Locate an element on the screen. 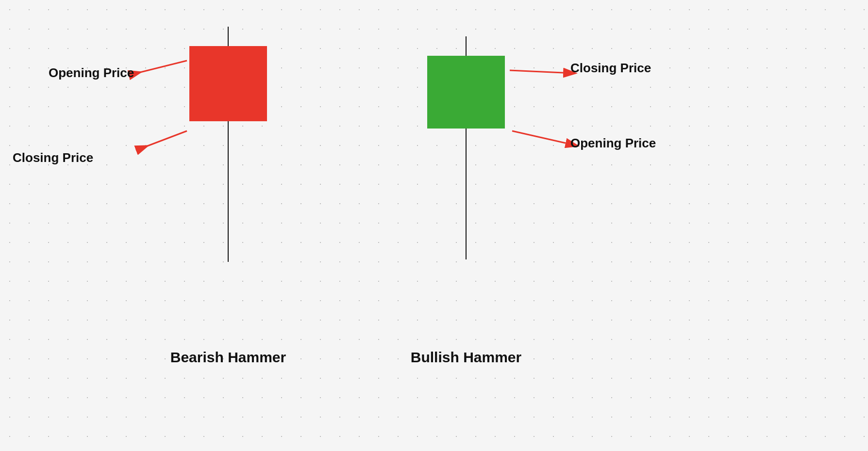 The width and height of the screenshot is (868, 451). bearish-lower-wick is located at coordinates (228, 192).